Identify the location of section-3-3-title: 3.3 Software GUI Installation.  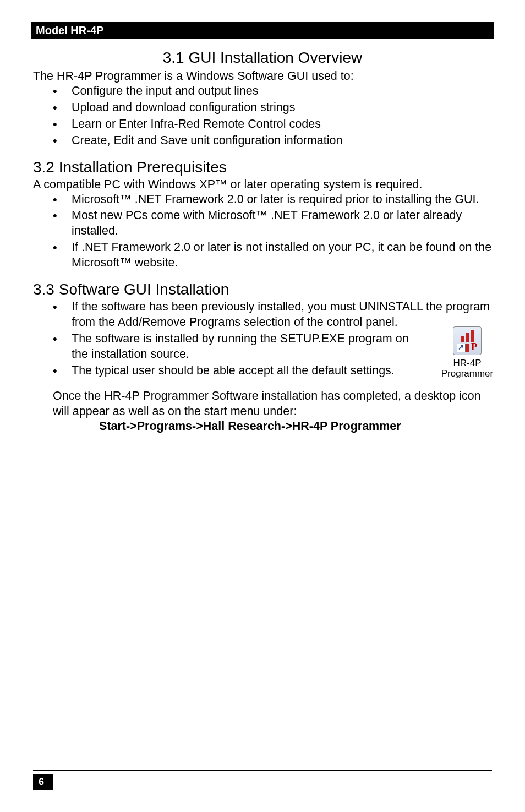
(262, 290).